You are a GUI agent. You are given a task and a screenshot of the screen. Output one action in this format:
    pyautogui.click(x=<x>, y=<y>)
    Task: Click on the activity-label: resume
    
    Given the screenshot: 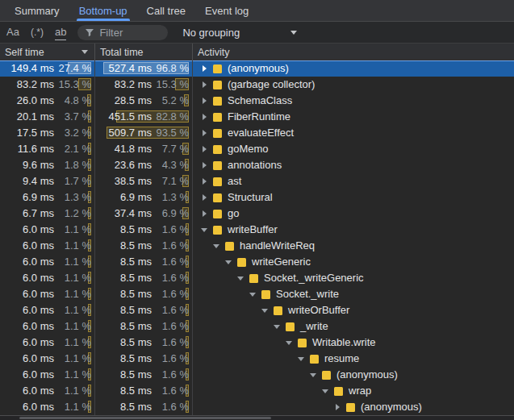 What is the action you would take?
    pyautogui.click(x=342, y=359)
    